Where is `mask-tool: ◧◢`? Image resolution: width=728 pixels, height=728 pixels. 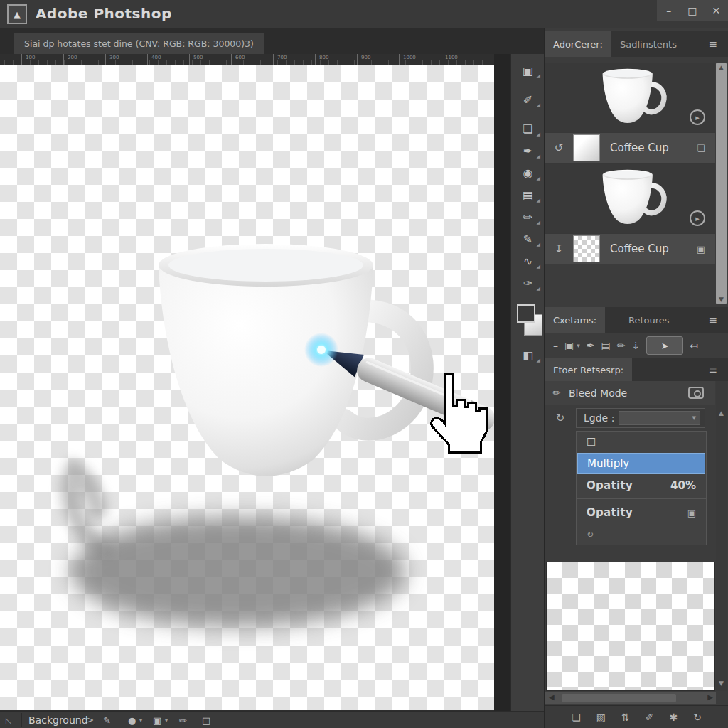
mask-tool: ◧◢ is located at coordinates (528, 355).